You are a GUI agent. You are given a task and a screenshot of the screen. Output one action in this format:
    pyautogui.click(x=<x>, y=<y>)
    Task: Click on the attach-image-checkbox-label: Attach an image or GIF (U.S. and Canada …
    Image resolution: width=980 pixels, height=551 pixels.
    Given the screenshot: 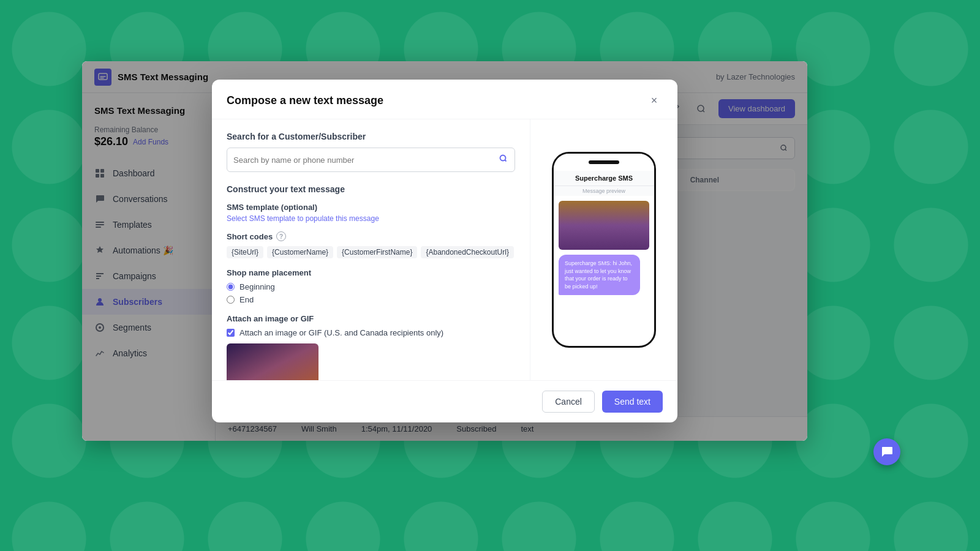 What is the action you would take?
    pyautogui.click(x=371, y=333)
    